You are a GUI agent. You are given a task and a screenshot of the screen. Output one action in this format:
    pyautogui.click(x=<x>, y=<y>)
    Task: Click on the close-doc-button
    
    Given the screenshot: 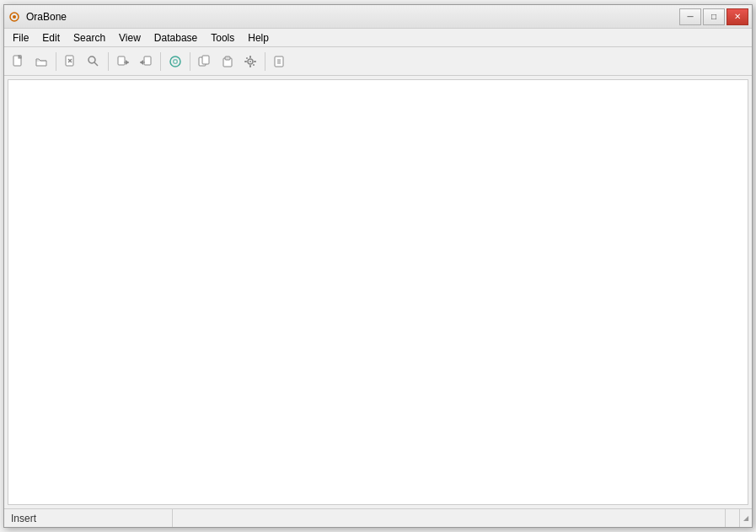 What is the action you would take?
    pyautogui.click(x=71, y=62)
    